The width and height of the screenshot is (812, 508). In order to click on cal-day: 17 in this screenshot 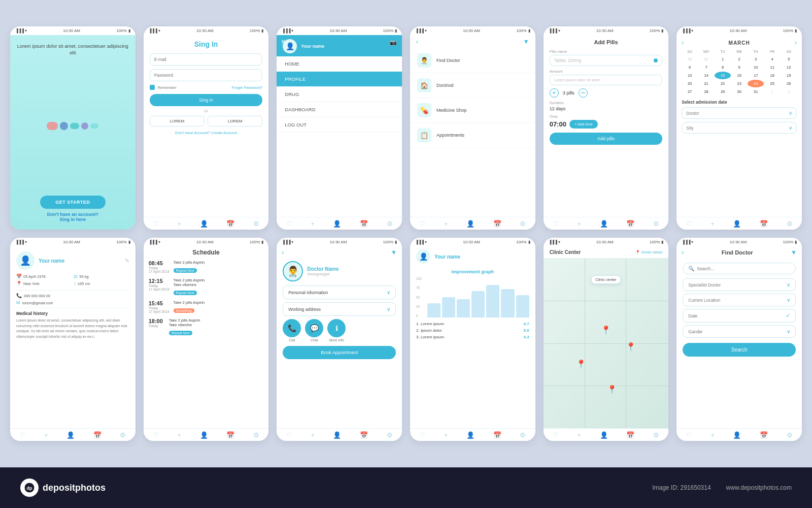, I will do `click(756, 75)`.